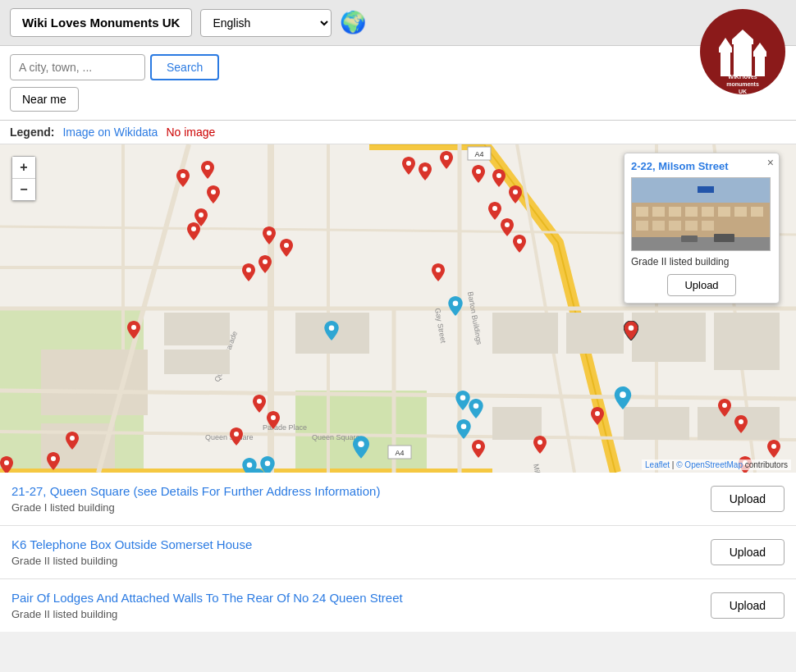 The width and height of the screenshot is (796, 672). What do you see at coordinates (185, 67) in the screenshot?
I see `search-button: Search` at bounding box center [185, 67].